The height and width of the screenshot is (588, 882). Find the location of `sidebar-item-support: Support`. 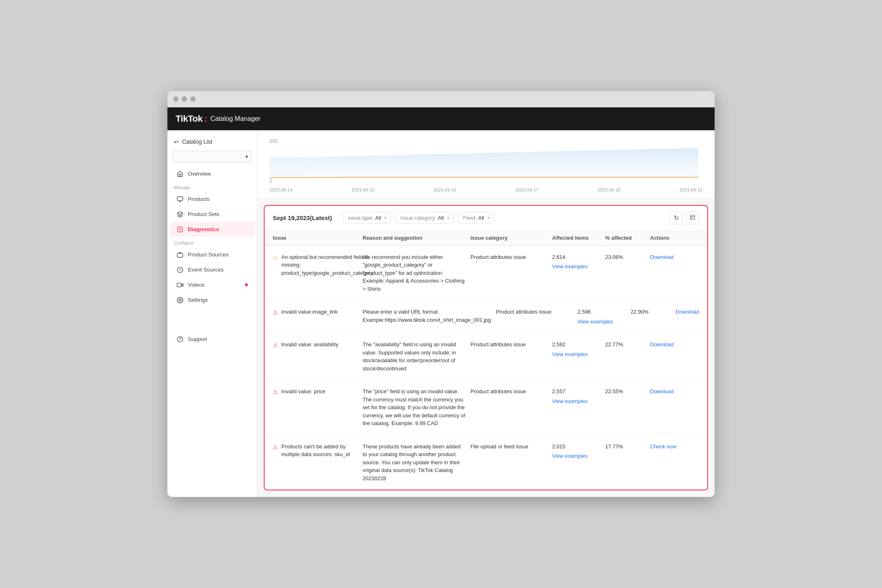

sidebar-item-support: Support is located at coordinates (212, 339).